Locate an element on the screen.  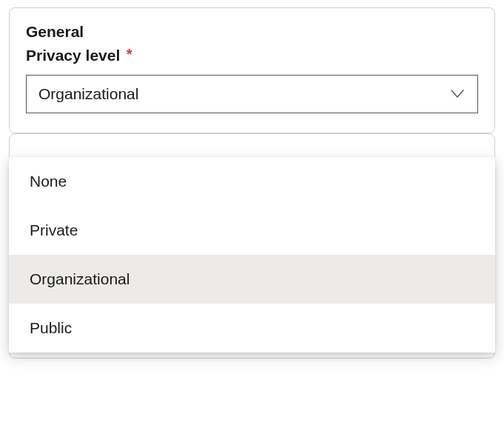
dropdown-option: Organizational is located at coordinates (252, 279).